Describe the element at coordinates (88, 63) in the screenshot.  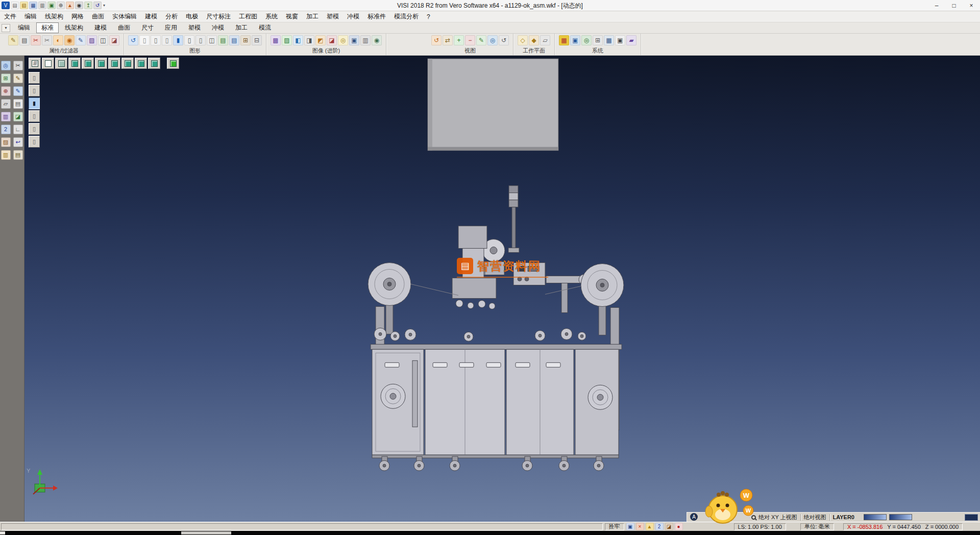
I see `view-iso-nw-icon` at that location.